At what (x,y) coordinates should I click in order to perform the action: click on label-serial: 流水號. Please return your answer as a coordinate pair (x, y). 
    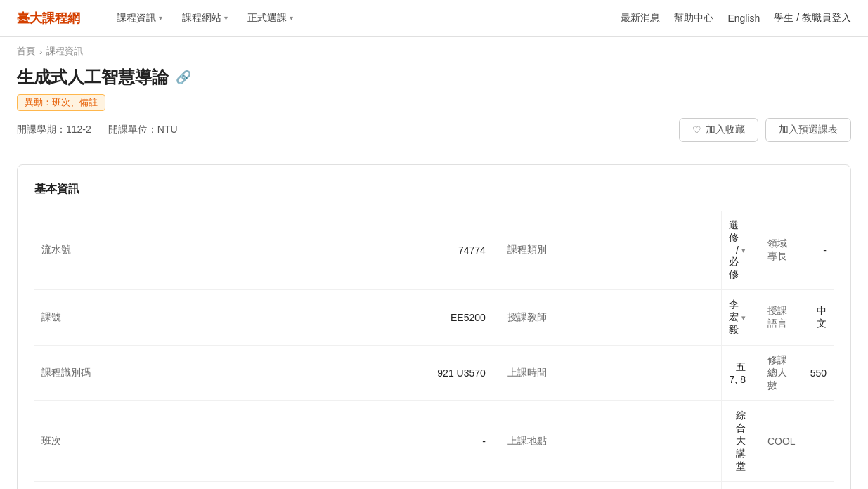
    Looking at the image, I should click on (56, 249).